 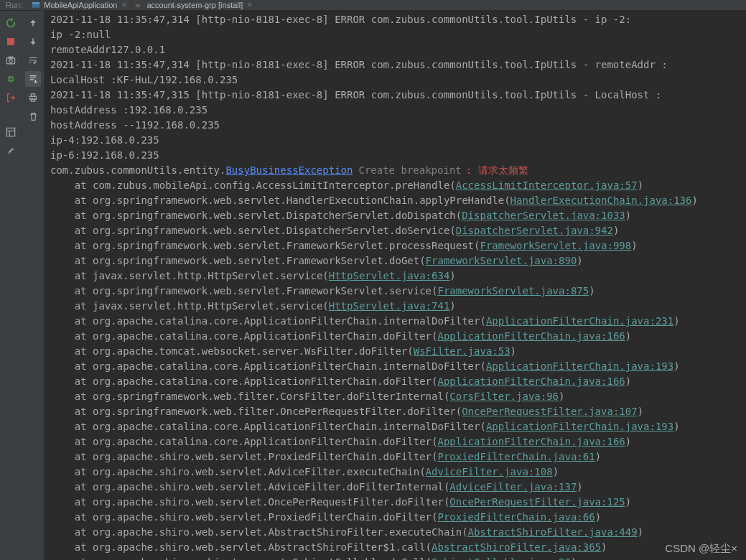 I want to click on source-link: AbstractShiroFilter.java:365, so click(x=516, y=547).